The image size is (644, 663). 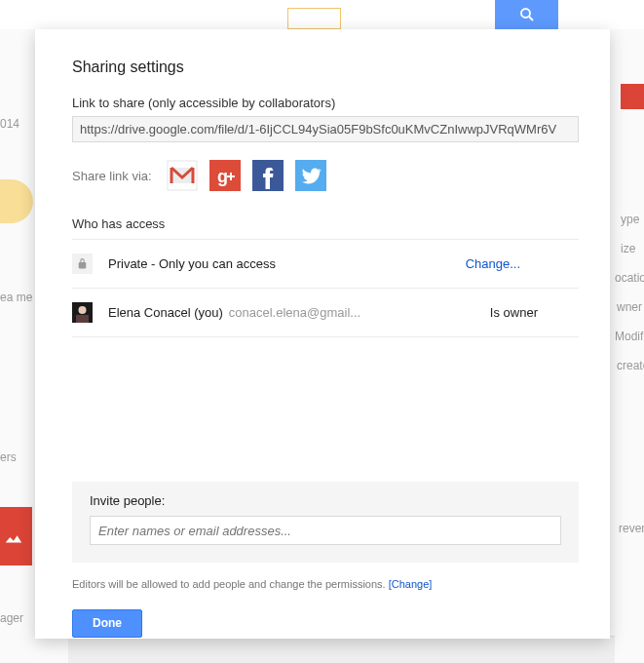 What do you see at coordinates (225, 176) in the screenshot?
I see `google-plus-icon: g` at bounding box center [225, 176].